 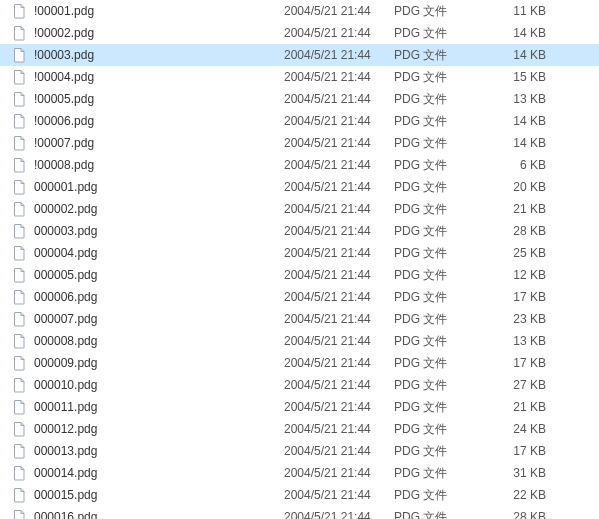 What do you see at coordinates (300, 209) in the screenshot?
I see `file-row: 000002.pdg2004/5/21 21:44PDG 文件21 KB` at bounding box center [300, 209].